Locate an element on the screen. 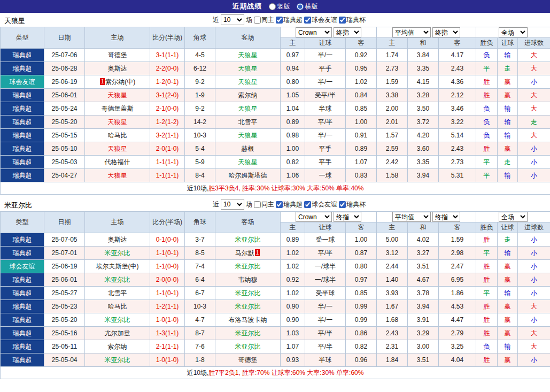 This screenshot has height=392, width=550. result-outcome: 负 is located at coordinates (487, 109).